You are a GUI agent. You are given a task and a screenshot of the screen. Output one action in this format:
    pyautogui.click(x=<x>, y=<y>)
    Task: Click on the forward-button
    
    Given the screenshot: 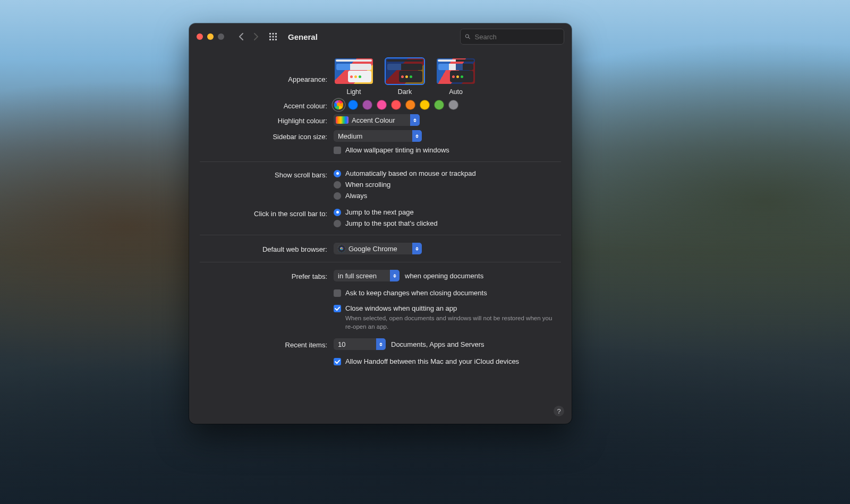 What is the action you would take?
    pyautogui.click(x=256, y=37)
    